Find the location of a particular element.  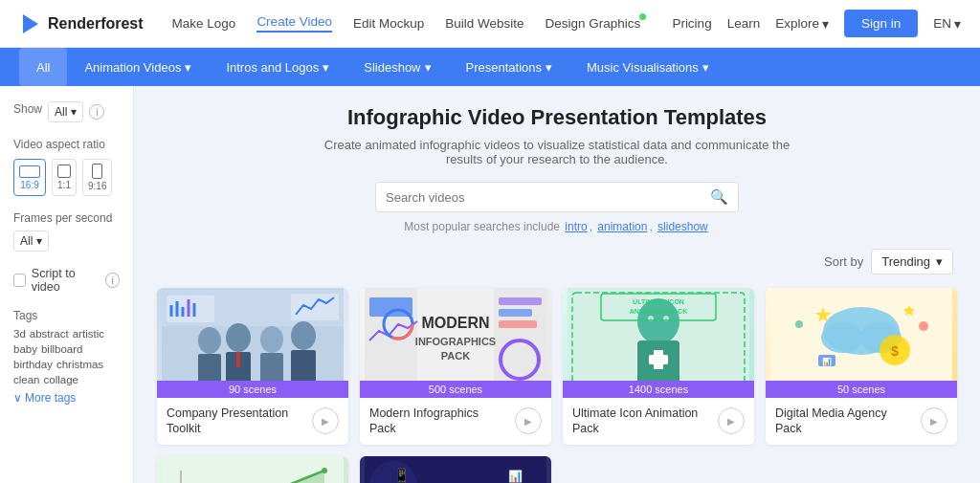

svg-text: INFOGRAPHICS is located at coordinates (456, 341).